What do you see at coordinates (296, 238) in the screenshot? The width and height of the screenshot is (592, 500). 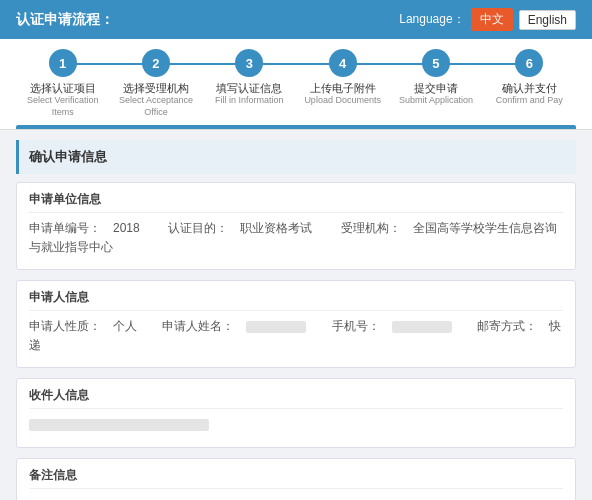 I see `apply-unit-row1: 申请单编号：2018 认证目的：职业资格考试 受理机构：全国高等学校学生信息咨询…` at bounding box center [296, 238].